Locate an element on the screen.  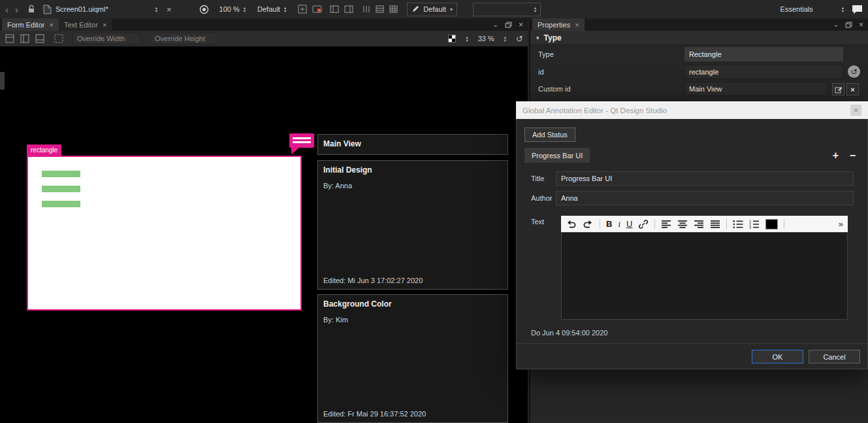
id-input is located at coordinates (764, 72).